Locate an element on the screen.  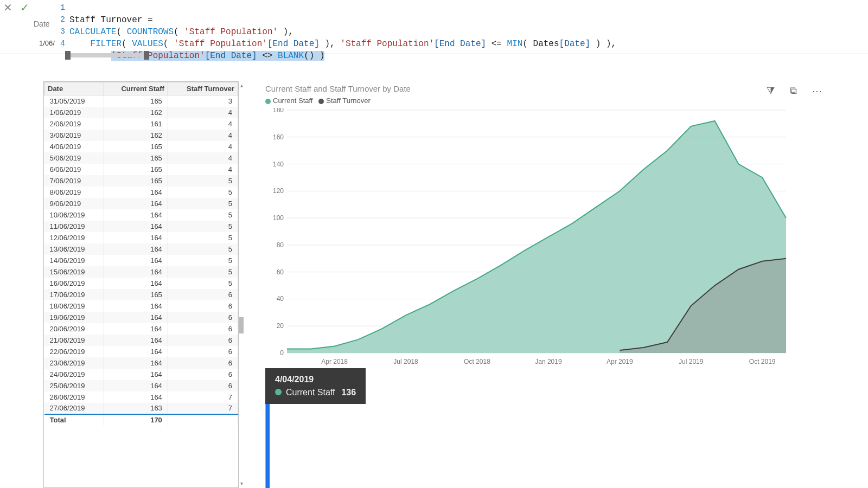
svg-text: Oct 2018 is located at coordinates (477, 362).